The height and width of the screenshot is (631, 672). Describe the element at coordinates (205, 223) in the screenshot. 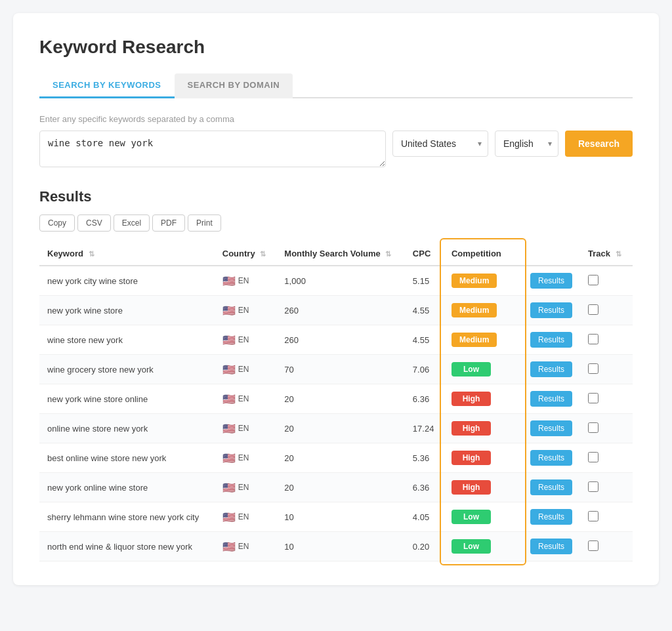

I see `print-button: Print` at that location.